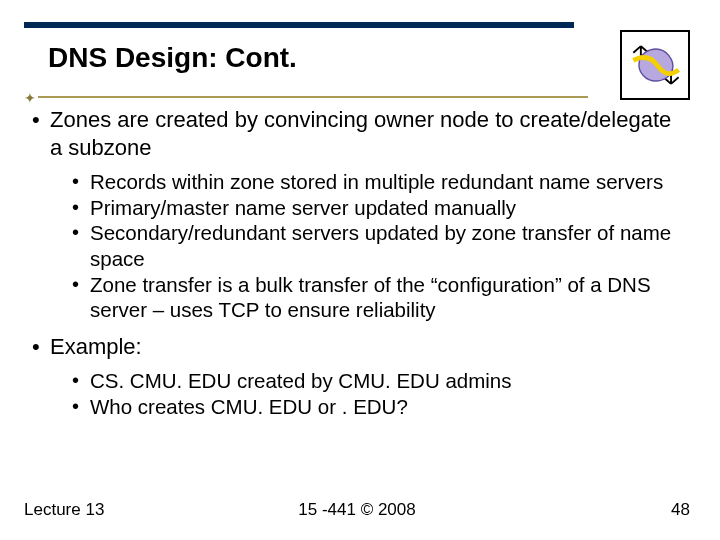 This screenshot has width=720, height=540. I want to click on logo-icon, so click(655, 65).